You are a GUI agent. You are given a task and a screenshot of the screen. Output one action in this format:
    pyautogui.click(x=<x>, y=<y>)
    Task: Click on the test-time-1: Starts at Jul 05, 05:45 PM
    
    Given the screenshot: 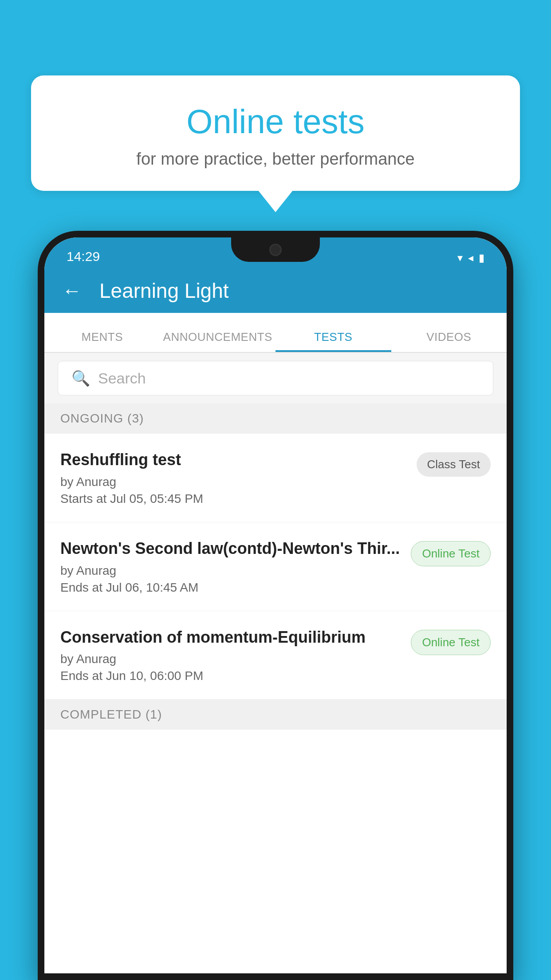 What is the action you would take?
    pyautogui.click(x=234, y=499)
    